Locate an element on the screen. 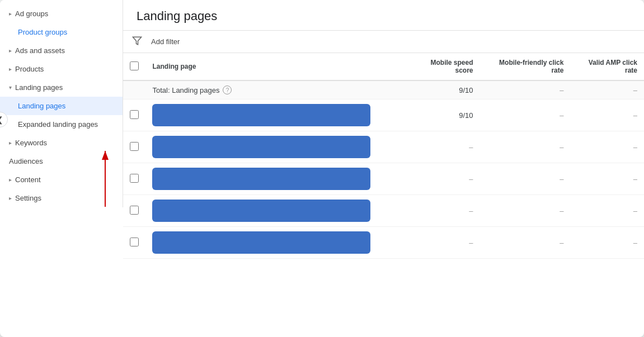 The height and width of the screenshot is (337, 644). sidebar-item-label: Content is located at coordinates (28, 180).